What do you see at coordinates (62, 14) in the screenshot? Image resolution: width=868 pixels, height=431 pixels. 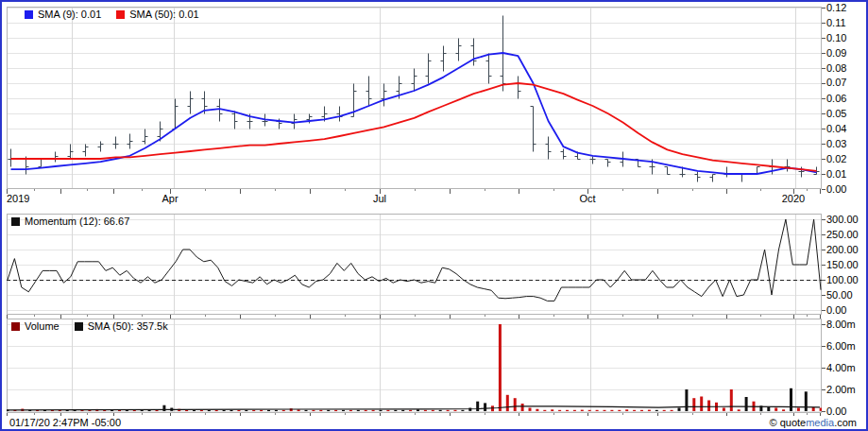 I see `legend-item-sma9: SMA (9): 0.01` at bounding box center [62, 14].